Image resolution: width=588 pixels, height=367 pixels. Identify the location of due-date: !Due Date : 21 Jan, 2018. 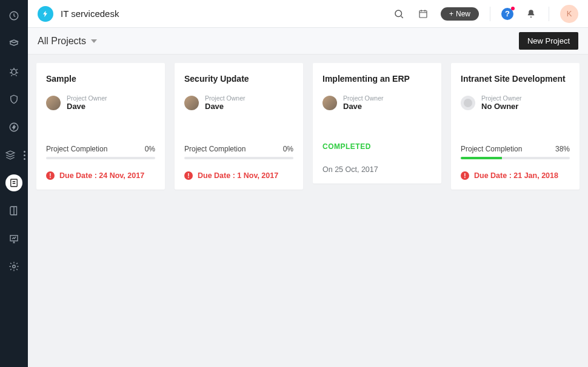
(515, 176).